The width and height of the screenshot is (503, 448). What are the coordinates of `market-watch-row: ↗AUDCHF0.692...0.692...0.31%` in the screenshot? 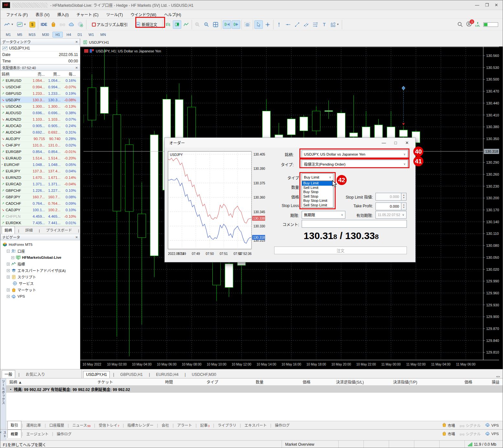 It's located at (40, 132).